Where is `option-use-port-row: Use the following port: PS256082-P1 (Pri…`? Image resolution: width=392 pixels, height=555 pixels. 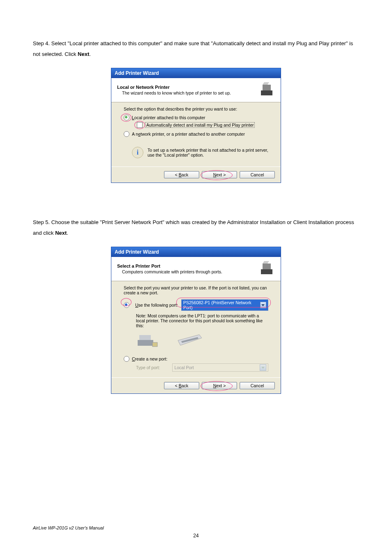 option-use-port-row: Use the following port: PS256082-P1 (Pri… is located at coordinates (196, 305).